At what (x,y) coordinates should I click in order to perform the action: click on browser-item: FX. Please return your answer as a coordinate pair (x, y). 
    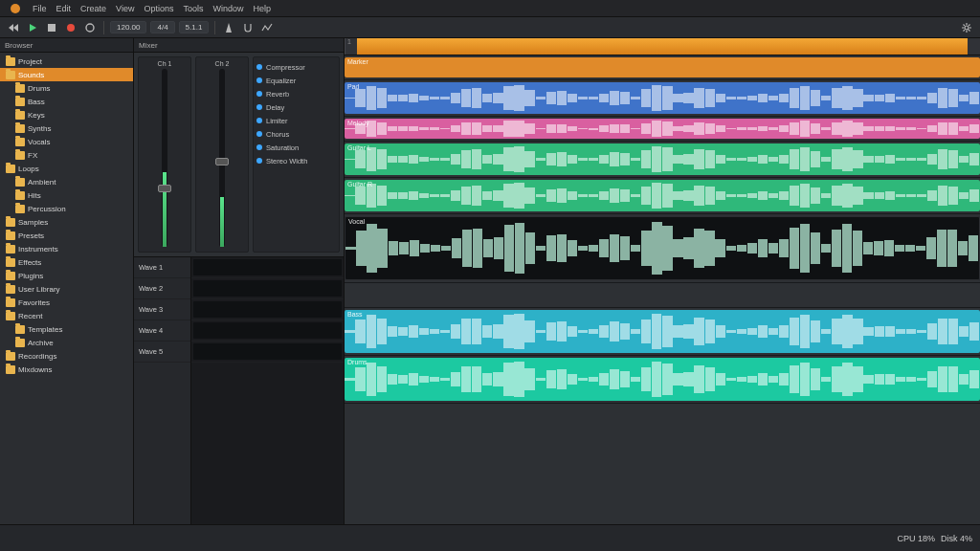
    Looking at the image, I should click on (67, 155).